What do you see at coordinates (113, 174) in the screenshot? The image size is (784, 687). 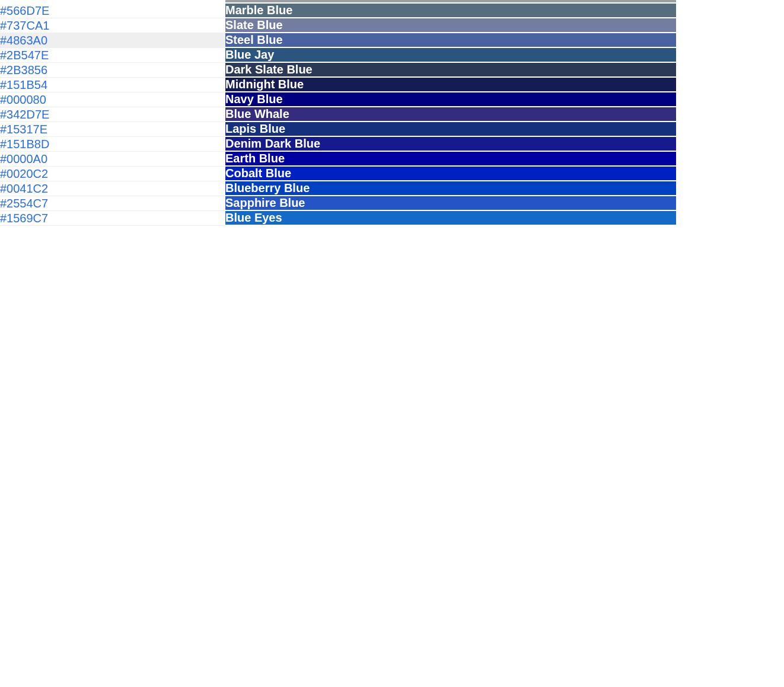 I see `hex-cell: #0020C2` at bounding box center [113, 174].